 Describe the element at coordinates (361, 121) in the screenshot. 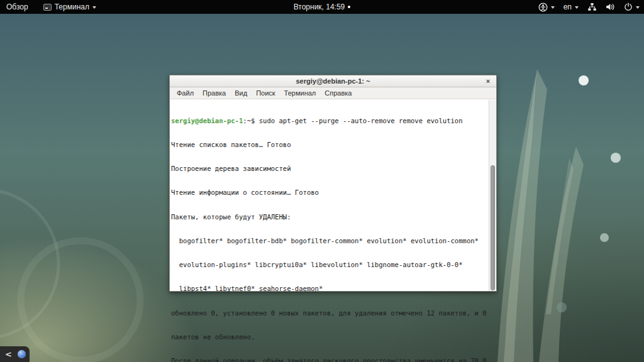

I see `command-text: sudo apt-get --purge --auto-remove remov…` at that location.